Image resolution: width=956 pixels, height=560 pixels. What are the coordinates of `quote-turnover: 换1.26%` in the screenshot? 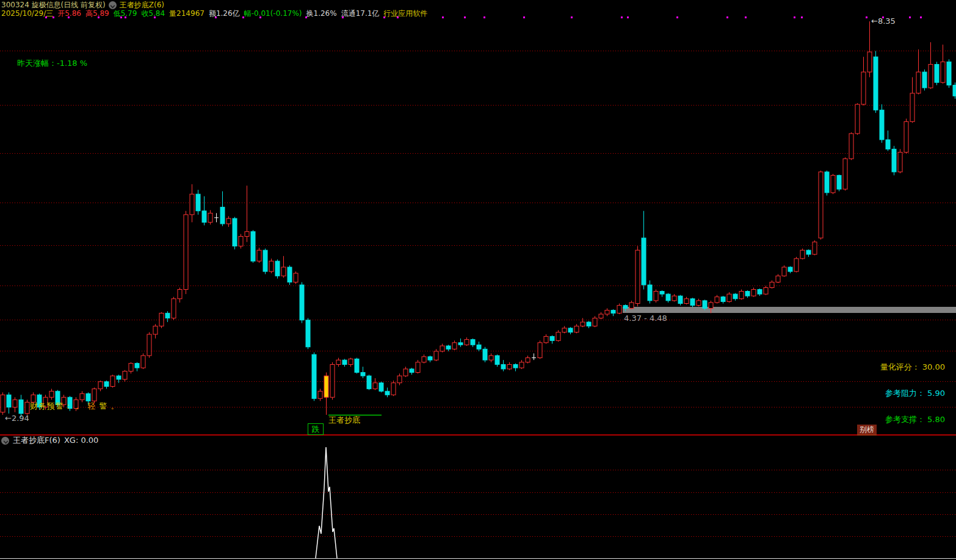 It's located at (322, 13).